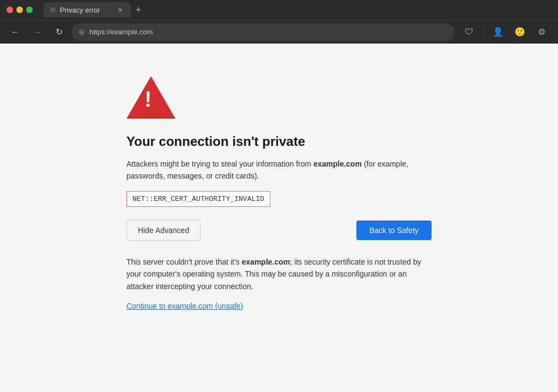  I want to click on back-icon: ←, so click(15, 32).